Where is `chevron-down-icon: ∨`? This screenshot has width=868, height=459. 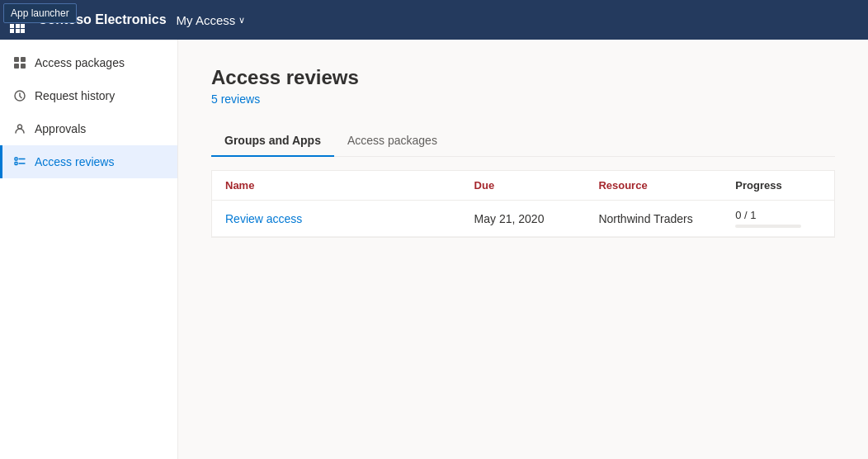
chevron-down-icon: ∨ is located at coordinates (242, 20).